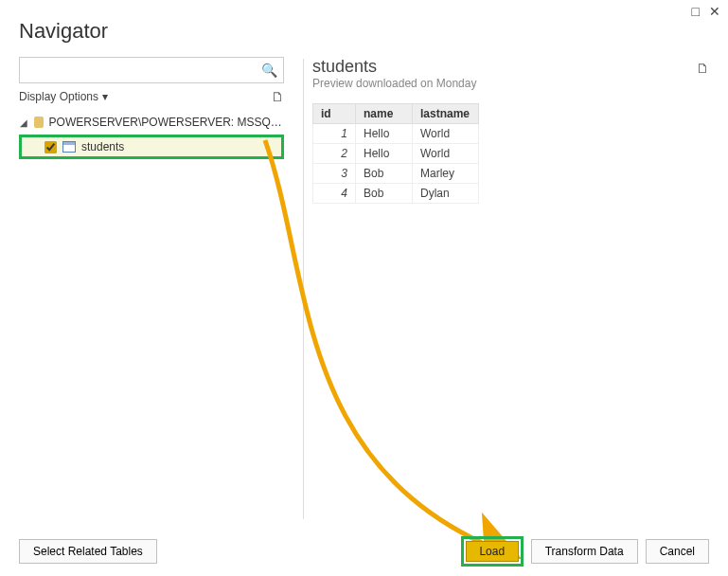  I want to click on table-row: 1 Hello World, so click(396, 135).